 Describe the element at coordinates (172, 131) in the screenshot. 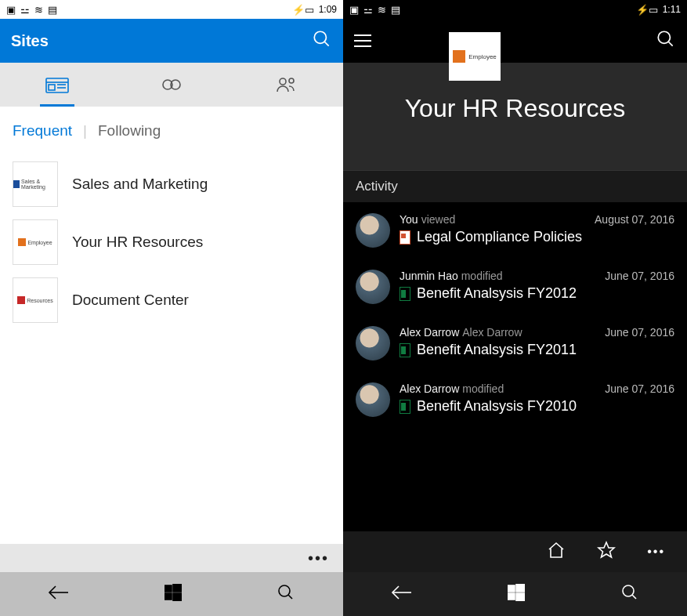

I see `filter-row: Frequent | Following` at that location.